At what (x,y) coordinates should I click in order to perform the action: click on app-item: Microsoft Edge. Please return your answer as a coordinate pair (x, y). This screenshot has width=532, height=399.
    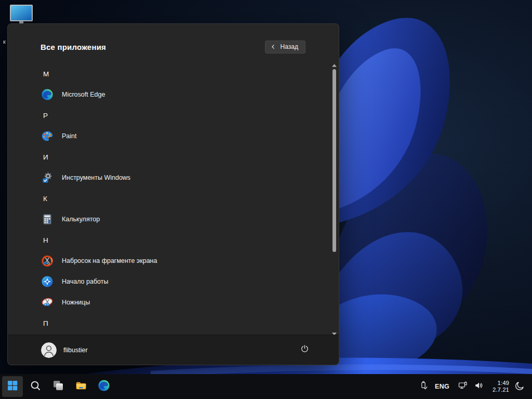
    Looking at the image, I should click on (167, 95).